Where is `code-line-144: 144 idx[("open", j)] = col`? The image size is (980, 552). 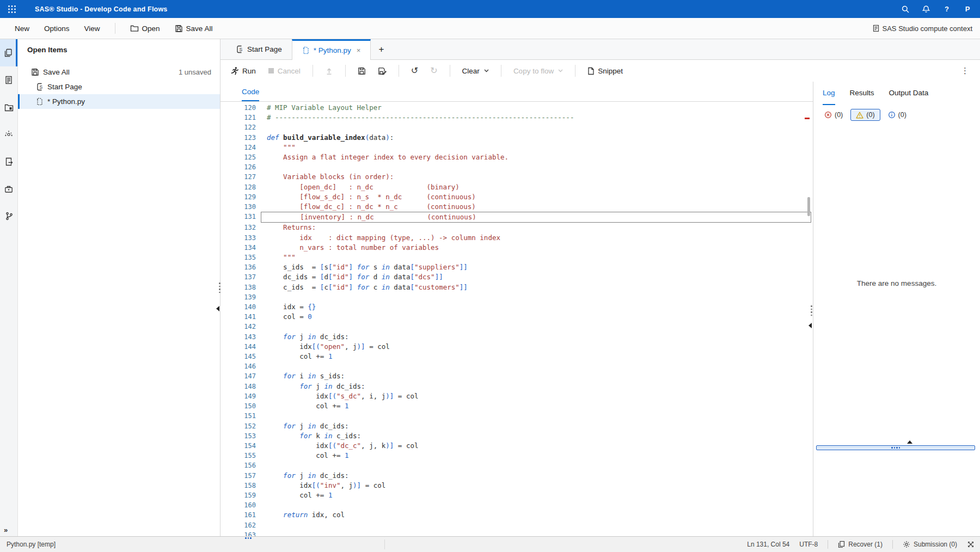 code-line-144: 144 idx[("open", j)] = col is located at coordinates (517, 347).